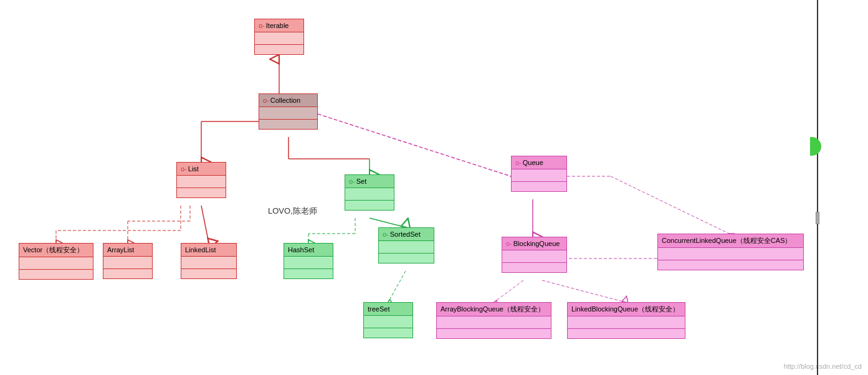  What do you see at coordinates (494, 309) in the screenshot?
I see `arraybq-header: ArrayBlockingQueue（线程安全）` at bounding box center [494, 309].